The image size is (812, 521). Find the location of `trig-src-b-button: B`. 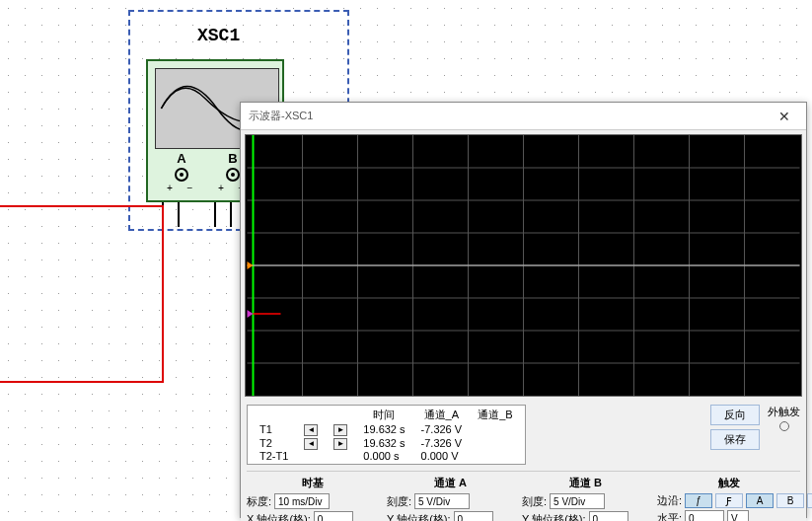

trig-src-b-button: B is located at coordinates (790, 501).